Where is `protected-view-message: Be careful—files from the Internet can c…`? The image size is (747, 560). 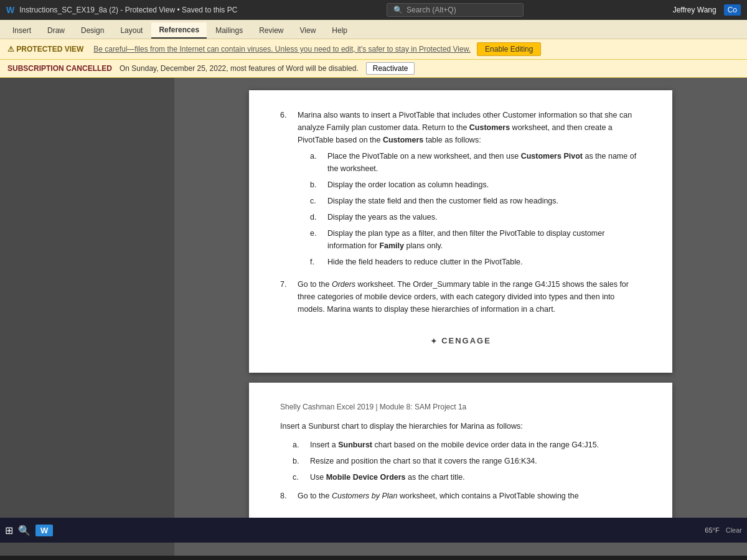 protected-view-message: Be careful—files from the Internet can c… is located at coordinates (282, 49).